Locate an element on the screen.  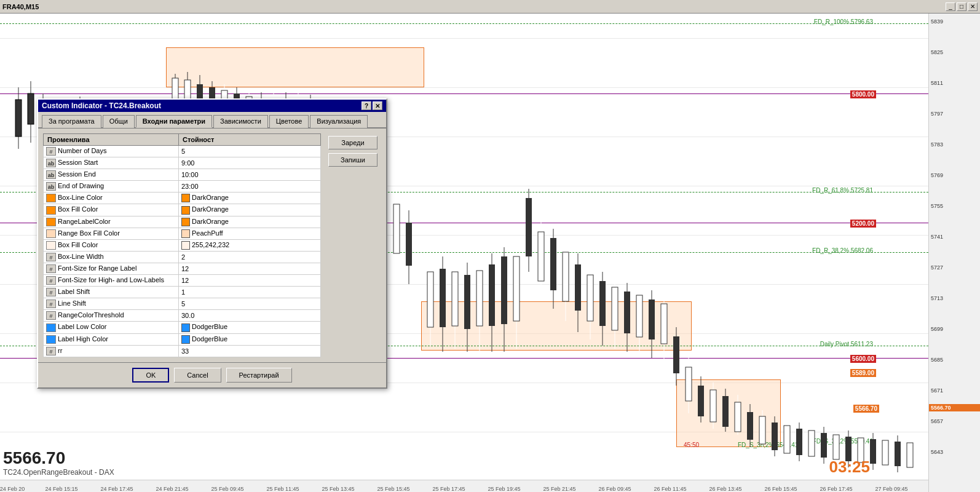
cancel-button: Cancel is located at coordinates (197, 375).